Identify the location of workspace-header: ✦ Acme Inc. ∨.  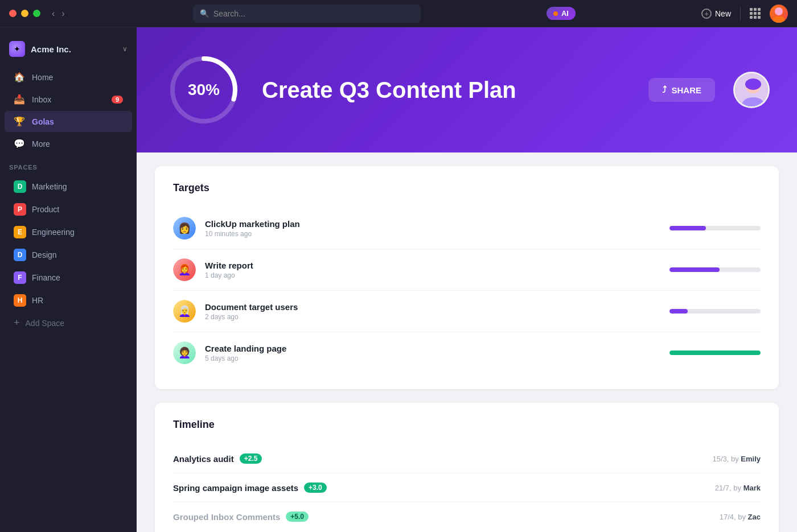
(68, 51).